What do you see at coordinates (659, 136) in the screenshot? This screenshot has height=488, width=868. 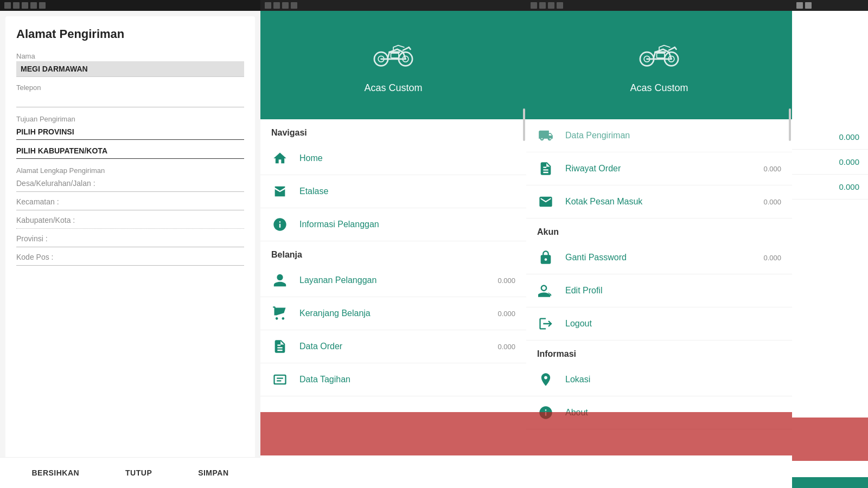 I see `menu-data-pengiriman: Data Pengiriman` at bounding box center [659, 136].